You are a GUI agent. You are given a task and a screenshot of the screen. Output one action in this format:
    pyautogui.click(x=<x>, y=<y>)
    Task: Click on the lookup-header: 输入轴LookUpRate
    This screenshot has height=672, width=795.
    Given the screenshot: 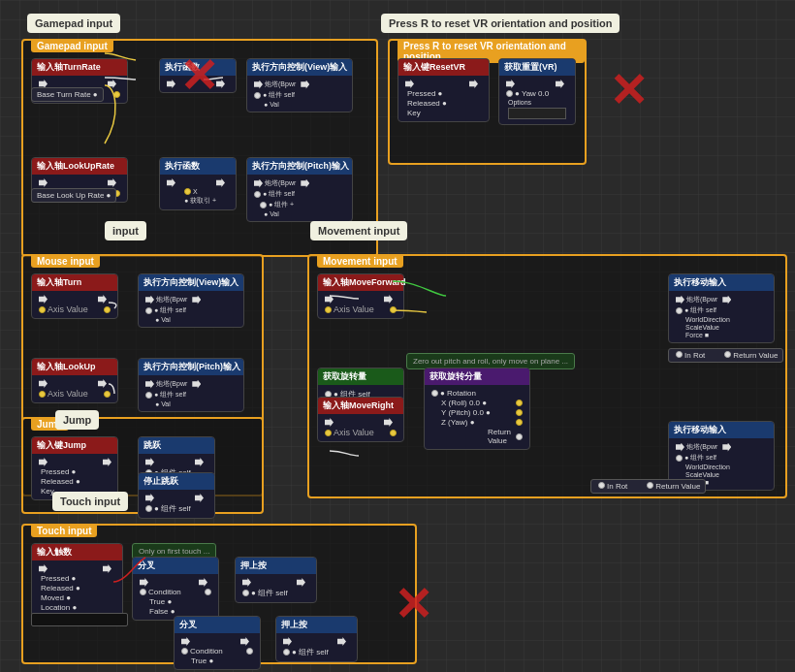 What is the action you would take?
    pyautogui.click(x=80, y=167)
    